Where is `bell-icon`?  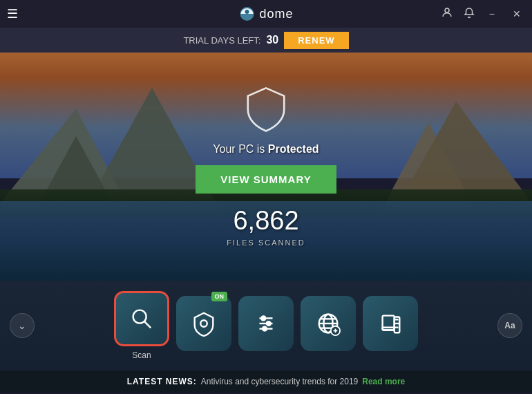
bell-icon is located at coordinates (469, 14).